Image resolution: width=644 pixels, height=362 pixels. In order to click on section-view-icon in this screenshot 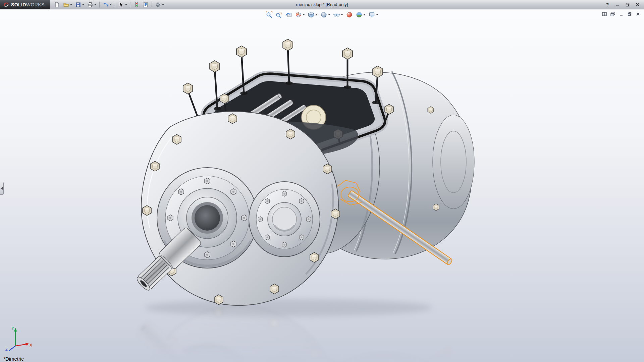, I will do `click(299, 15)`.